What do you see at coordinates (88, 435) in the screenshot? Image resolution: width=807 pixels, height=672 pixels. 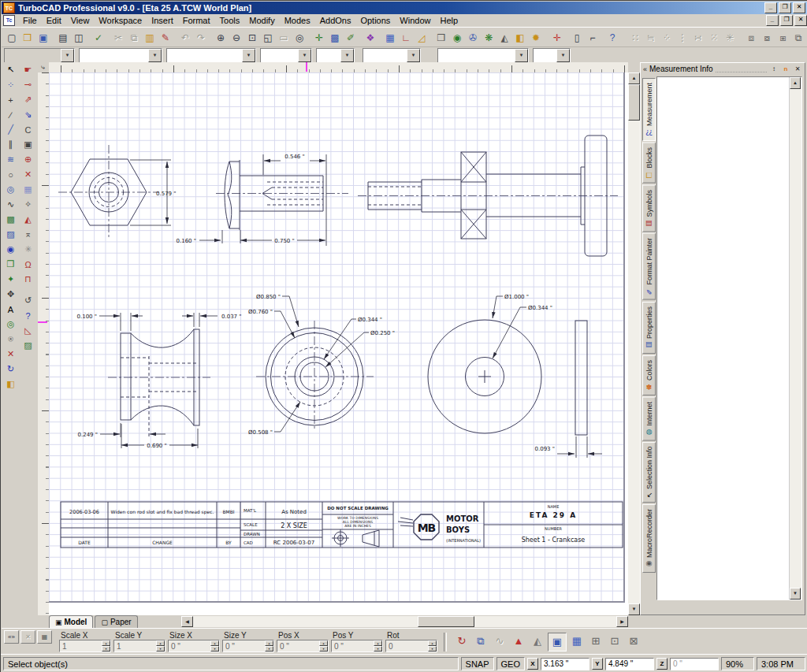 I see `dim-bore-depth: 0.249 "` at bounding box center [88, 435].